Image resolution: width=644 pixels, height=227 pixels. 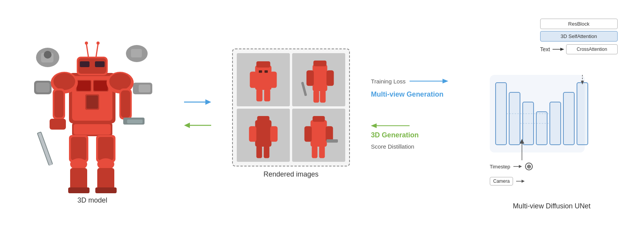 What do you see at coordinates (410, 81) in the screenshot?
I see `training-loss-row: Training Loss` at bounding box center [410, 81].